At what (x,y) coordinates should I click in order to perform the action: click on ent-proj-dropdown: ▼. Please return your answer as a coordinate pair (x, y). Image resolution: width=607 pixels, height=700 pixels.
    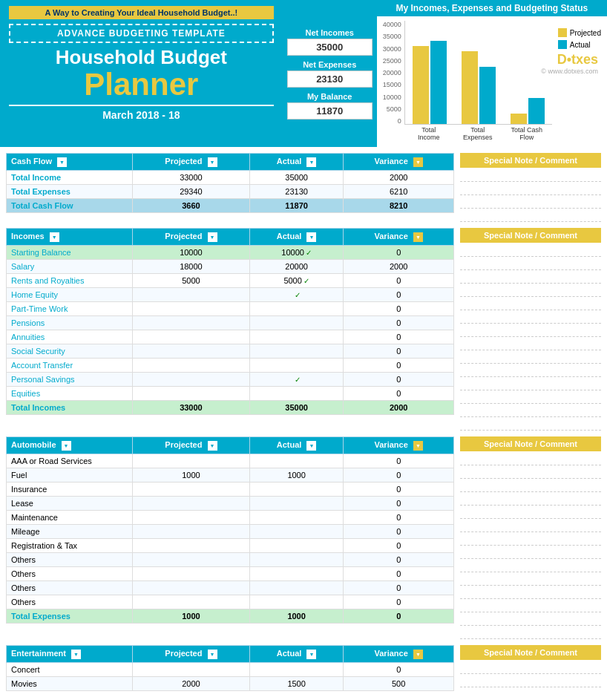
    Looking at the image, I should click on (212, 655).